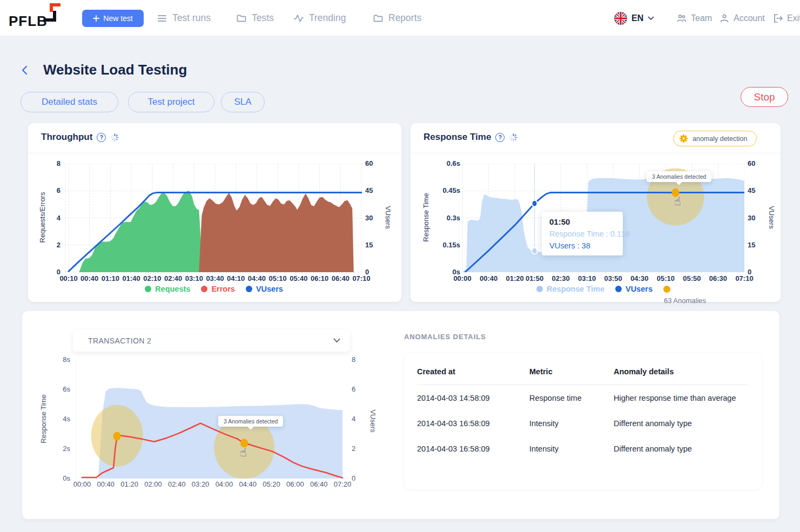  What do you see at coordinates (583, 421) in the screenshot?
I see `anomalies-table: Created at Metric Anomaly details 2014-0…` at bounding box center [583, 421].